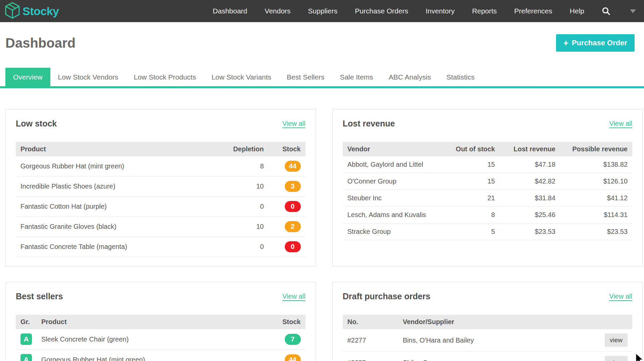 This screenshot has height=361, width=644. I want to click on product-name: Sleek Concrete Chair (green), so click(152, 340).